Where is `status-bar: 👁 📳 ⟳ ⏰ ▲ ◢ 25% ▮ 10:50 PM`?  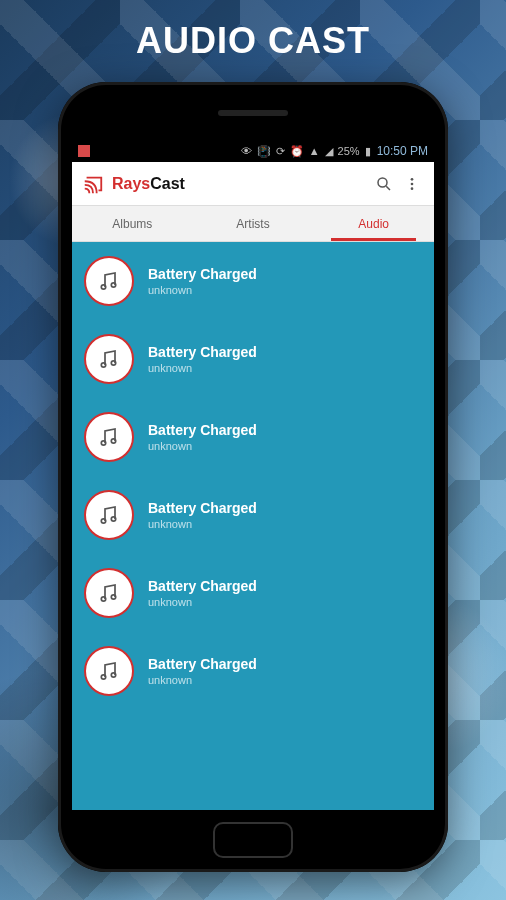
status-bar: 👁 📳 ⟳ ⏰ ▲ ◢ 25% ▮ 10:50 PM is located at coordinates (253, 151).